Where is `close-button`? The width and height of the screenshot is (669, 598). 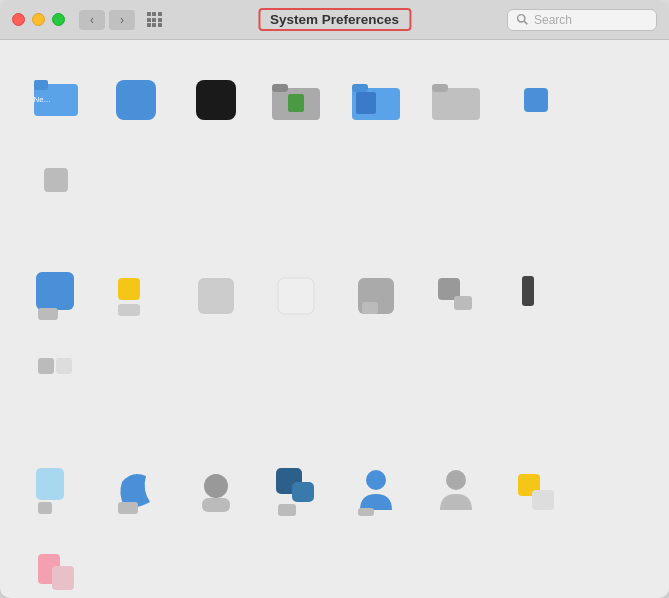 close-button is located at coordinates (18, 20).